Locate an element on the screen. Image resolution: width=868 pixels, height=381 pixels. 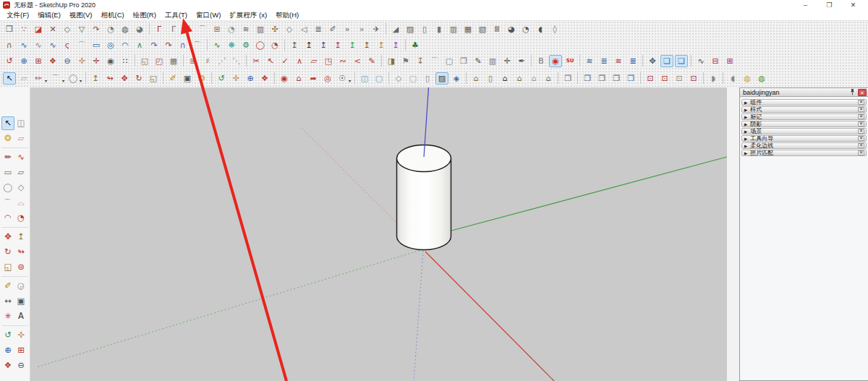
tray-section-soften-edges: ▶柔化边线✕ is located at coordinates (804, 146).